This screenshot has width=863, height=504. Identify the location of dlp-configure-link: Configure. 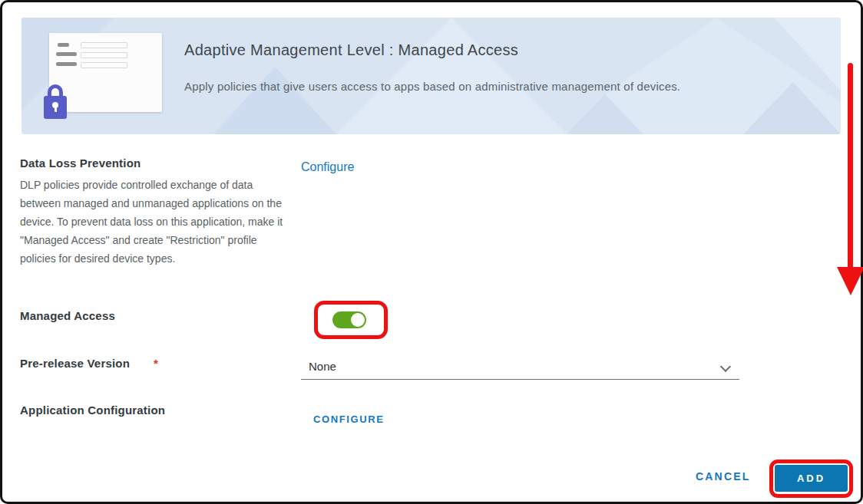
(327, 167).